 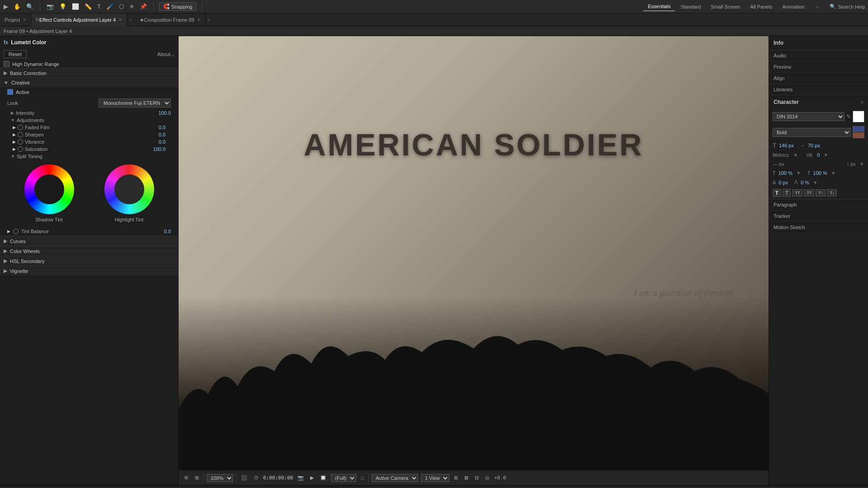 I want to click on vignette-section: ▶ Vignette, so click(x=89, y=271).